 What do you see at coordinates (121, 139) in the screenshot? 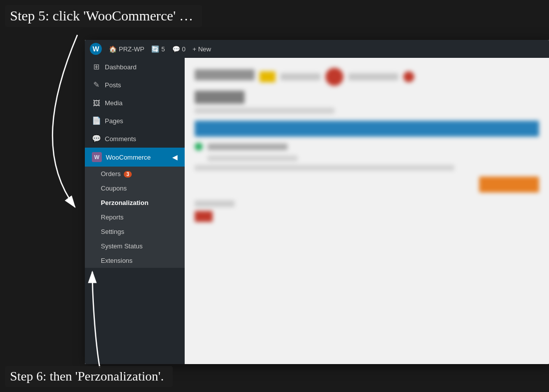
I see `sidebar-item-label: Comments` at bounding box center [121, 139].